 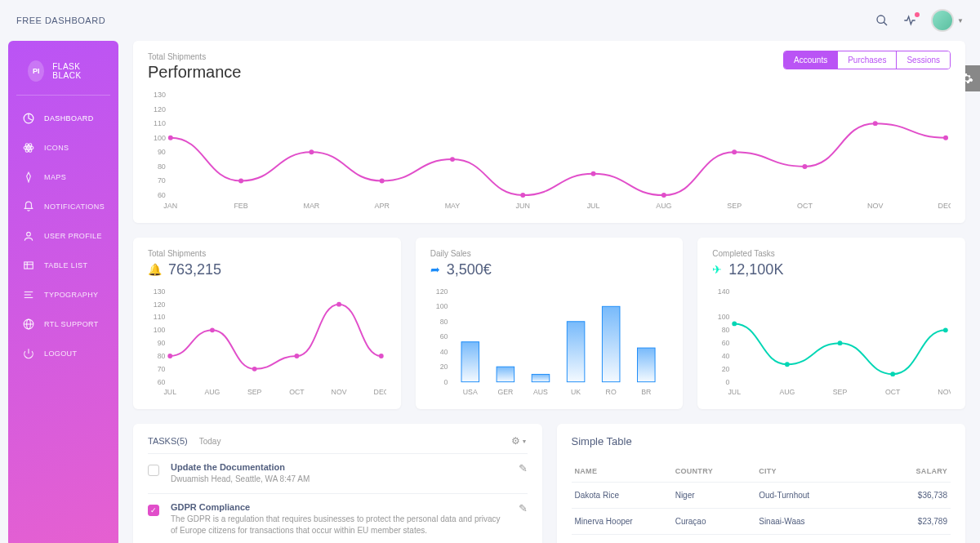 What do you see at coordinates (64, 295) in the screenshot?
I see `sidebar-item-typography: TYPOGRAPHY` at bounding box center [64, 295].